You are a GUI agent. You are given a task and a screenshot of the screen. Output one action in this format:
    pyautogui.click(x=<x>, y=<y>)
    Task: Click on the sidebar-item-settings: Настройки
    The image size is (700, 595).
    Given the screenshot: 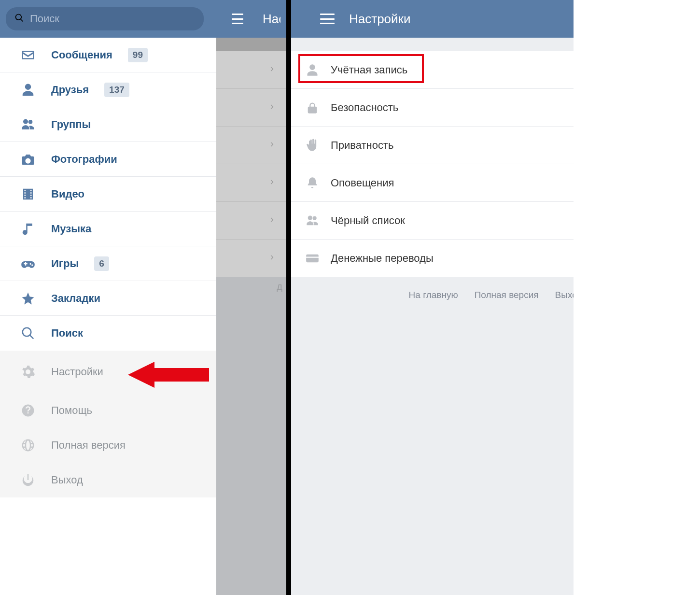 What is the action you would take?
    pyautogui.click(x=108, y=372)
    